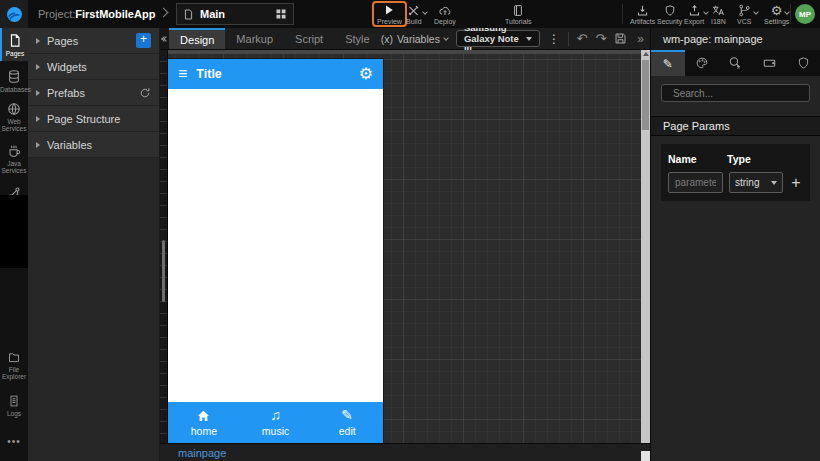 Image resolution: width=820 pixels, height=461 pixels. Describe the element at coordinates (796, 183) in the screenshot. I see `add-param-button: +` at that location.